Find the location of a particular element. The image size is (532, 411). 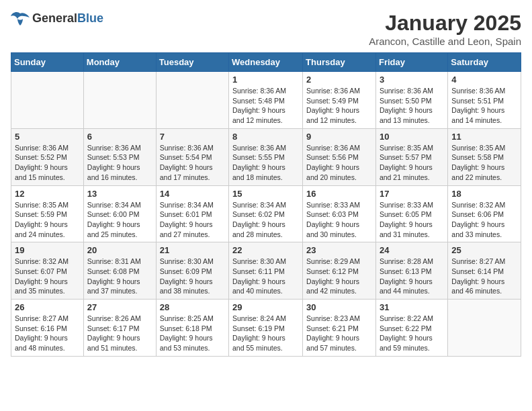

title-block: January 2025 Arancon, Castille and Leon,… is located at coordinates (445, 29).